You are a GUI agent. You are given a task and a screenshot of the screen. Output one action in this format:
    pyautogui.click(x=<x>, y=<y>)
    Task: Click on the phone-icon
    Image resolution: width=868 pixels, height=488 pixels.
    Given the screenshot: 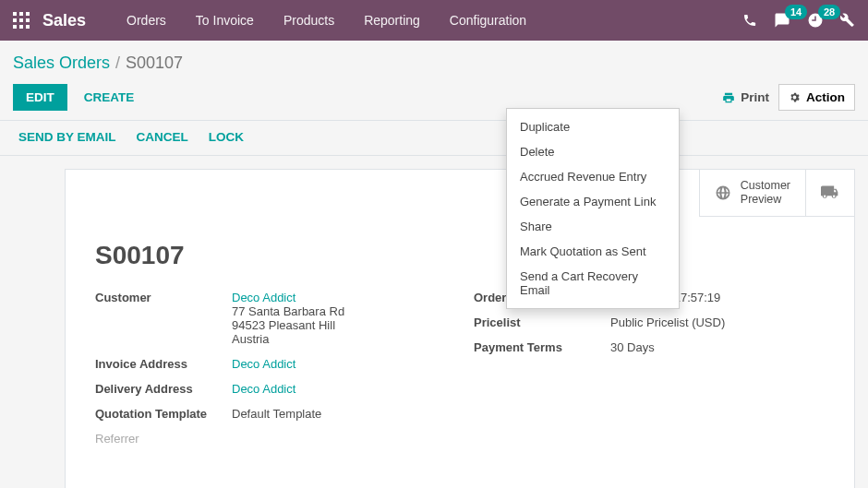 What is the action you would take?
    pyautogui.click(x=750, y=20)
    